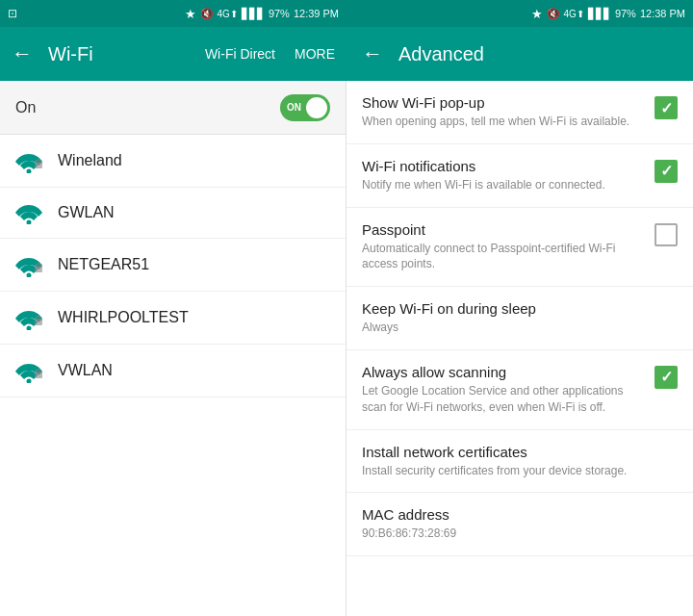  Describe the element at coordinates (502, 229) in the screenshot. I see `setting-title-passpoint: Passpoint` at that location.